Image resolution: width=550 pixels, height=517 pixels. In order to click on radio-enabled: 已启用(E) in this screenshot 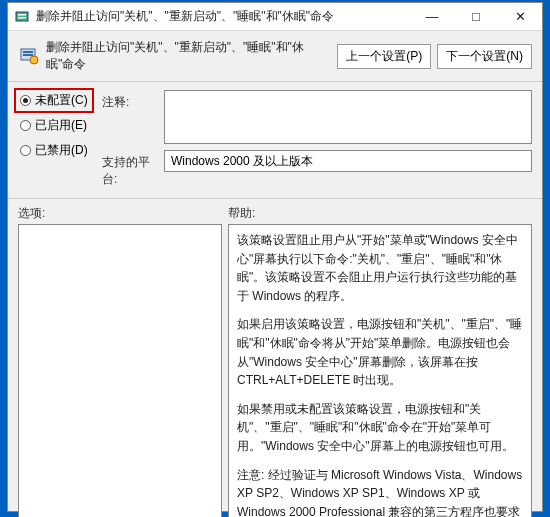, I will do `click(54, 126)`.